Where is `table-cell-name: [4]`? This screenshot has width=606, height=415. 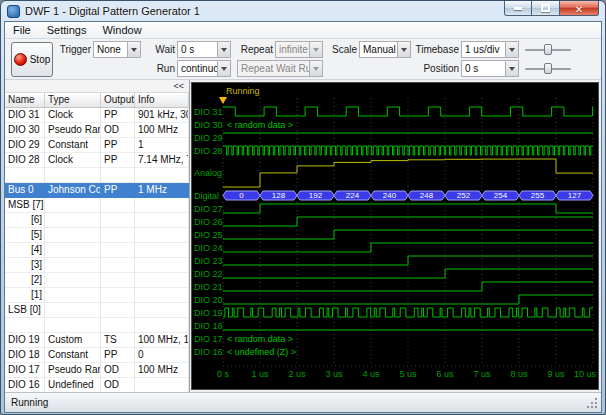 table-cell-name: [4] is located at coordinates (25, 250).